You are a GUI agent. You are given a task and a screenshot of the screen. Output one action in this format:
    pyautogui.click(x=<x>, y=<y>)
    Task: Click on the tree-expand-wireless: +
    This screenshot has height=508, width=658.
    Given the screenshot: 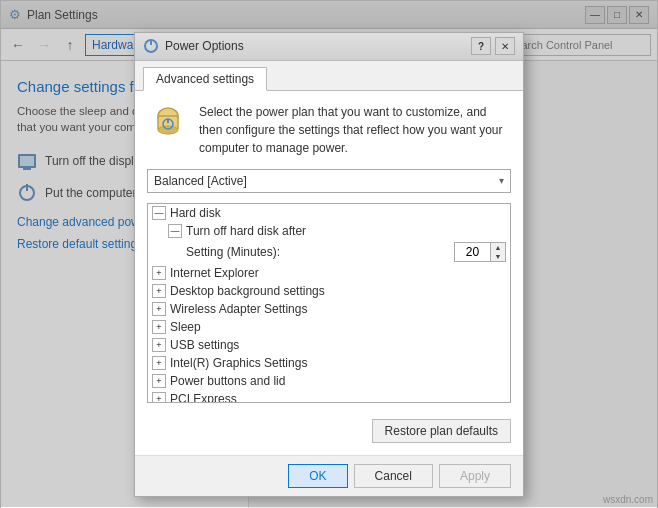 What is the action you would take?
    pyautogui.click(x=159, y=309)
    